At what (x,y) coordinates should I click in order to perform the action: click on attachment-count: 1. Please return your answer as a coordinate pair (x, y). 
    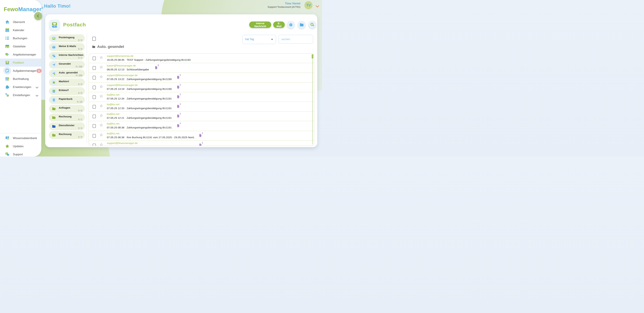
    Looking at the image, I should click on (180, 104).